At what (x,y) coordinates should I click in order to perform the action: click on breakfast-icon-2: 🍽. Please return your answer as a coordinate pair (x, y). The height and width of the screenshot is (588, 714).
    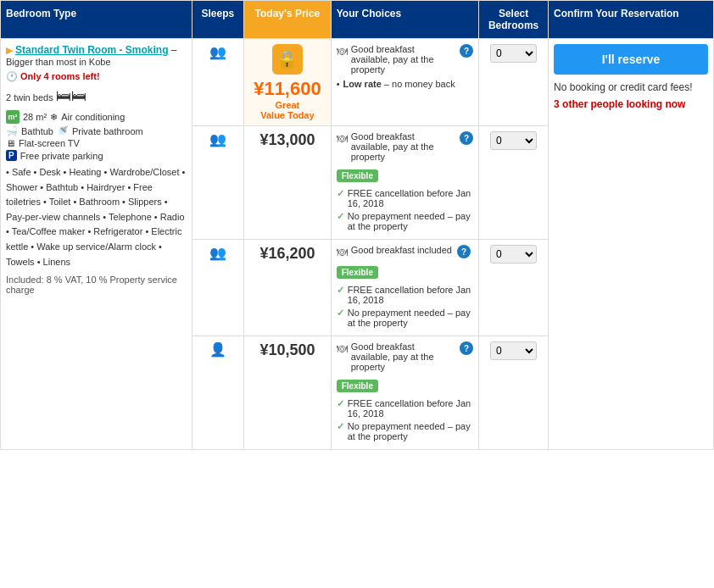
    Looking at the image, I should click on (343, 139).